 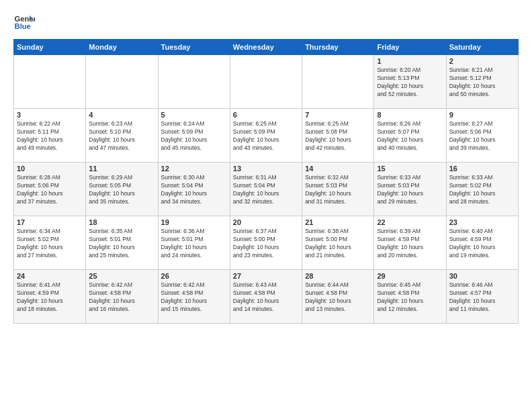 What do you see at coordinates (266, 136) in the screenshot?
I see `calendar-week-row: 3Sunrise: 6:22 AMSunset: 5:11 PMDaylight…` at bounding box center [266, 136].